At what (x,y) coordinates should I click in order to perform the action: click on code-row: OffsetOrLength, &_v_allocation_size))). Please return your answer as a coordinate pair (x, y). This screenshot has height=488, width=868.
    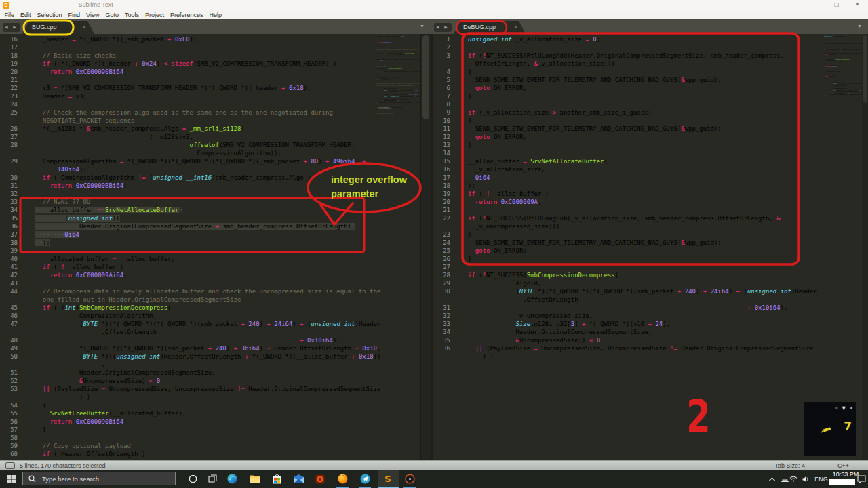
    Looking at the image, I should click on (625, 64).